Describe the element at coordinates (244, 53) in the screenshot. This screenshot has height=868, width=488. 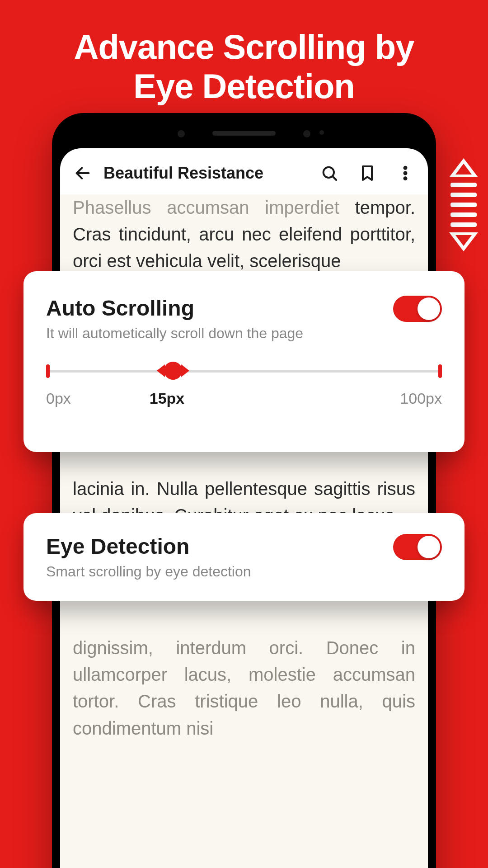
I see `hero-title: Advance Scrolling by Eye Detection` at that location.